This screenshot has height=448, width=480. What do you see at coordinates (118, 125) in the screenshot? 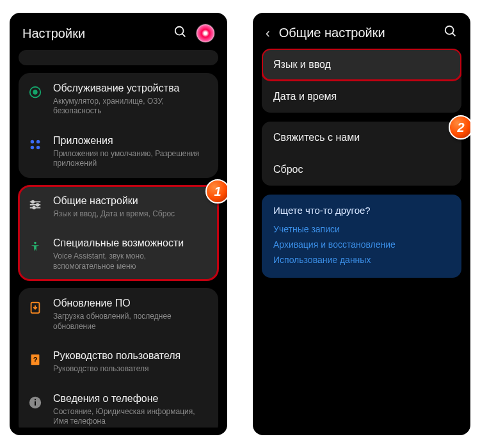
I see `card-device-apps: Обслуживание устройства Аккумулятор, хра…` at bounding box center [118, 125].